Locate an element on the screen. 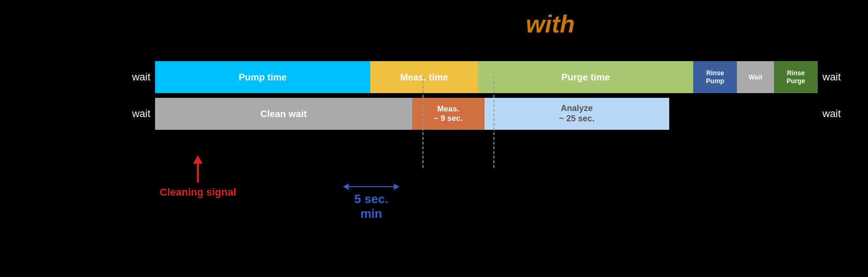  with-label: with is located at coordinates (549, 24).